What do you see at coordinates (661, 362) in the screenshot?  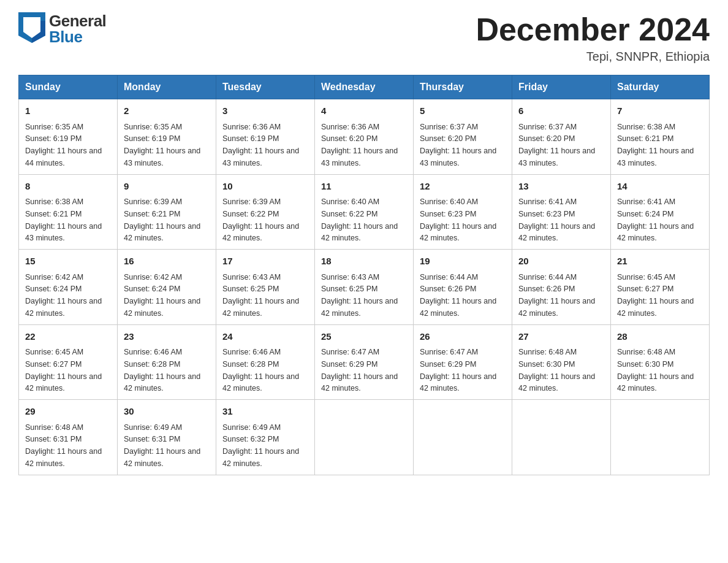 I see `calendar-cell: 28 Sunrise: 6:48 AM Sunset: 6:30 PM Dayl…` at bounding box center [661, 362].